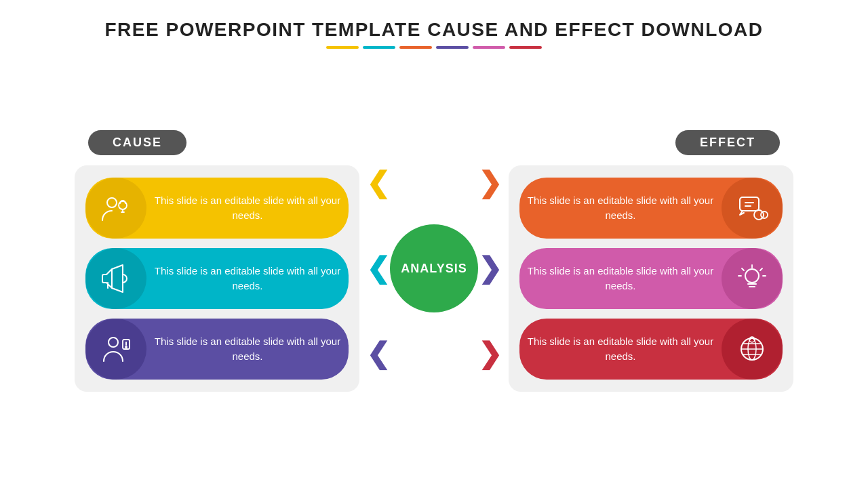 The width and height of the screenshot is (868, 488). What do you see at coordinates (116, 349) in the screenshot?
I see `person-alert-icon` at bounding box center [116, 349].